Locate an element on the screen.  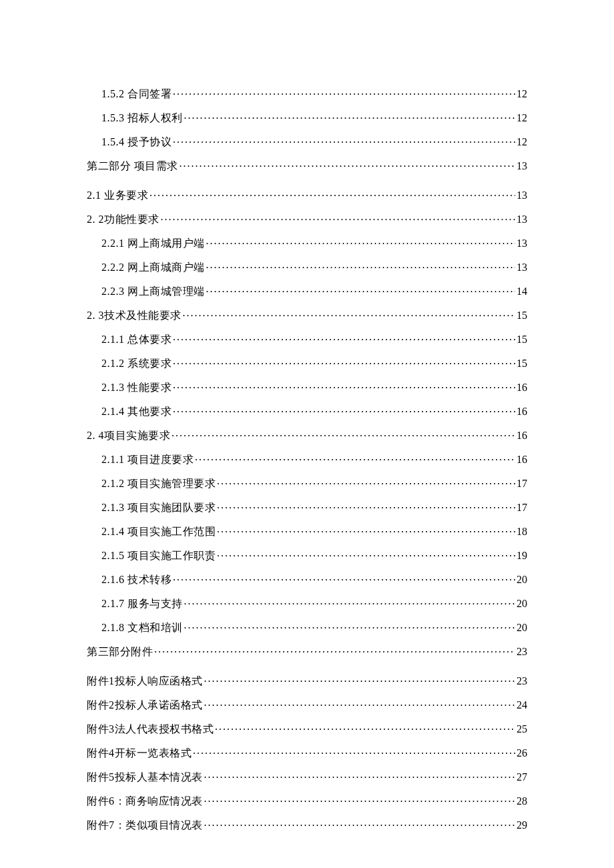
toc-entry: 2.1.6 技术转移20 is located at coordinates (307, 580).